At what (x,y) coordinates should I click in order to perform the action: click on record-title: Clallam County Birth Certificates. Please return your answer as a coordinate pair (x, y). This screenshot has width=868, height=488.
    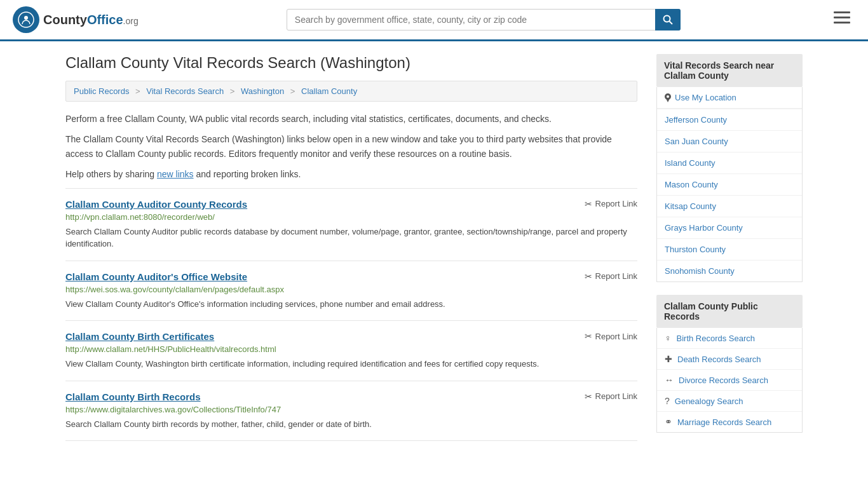
    Looking at the image, I should click on (140, 337).